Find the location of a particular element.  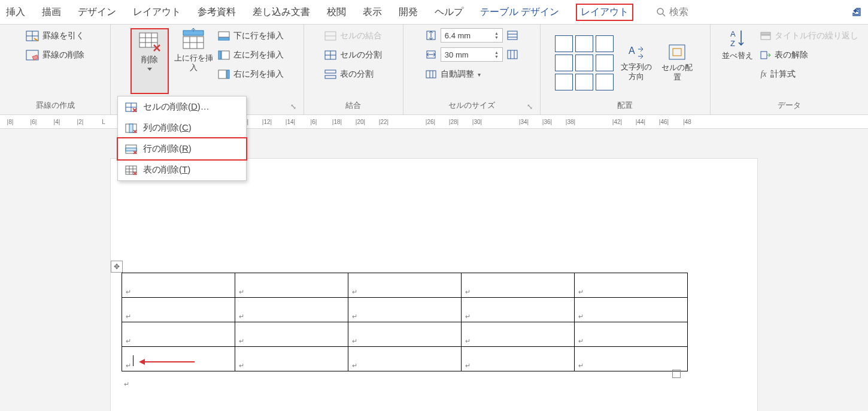

align-top-left is located at coordinates (564, 44).